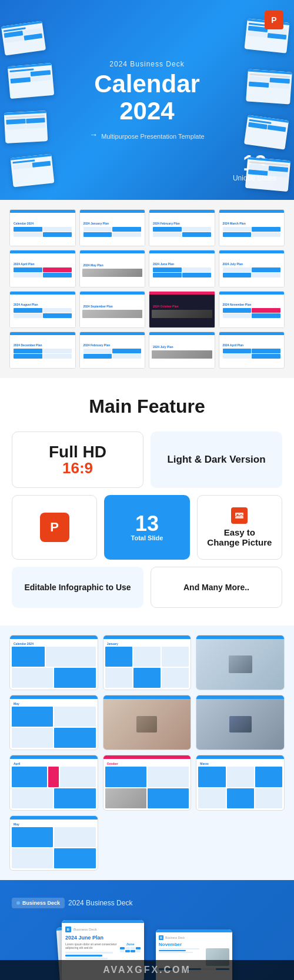 This screenshot has height=980, width=294. I want to click on june-plan-card: B Business Deck 2024 June Plan Lorem ips…, so click(103, 950).